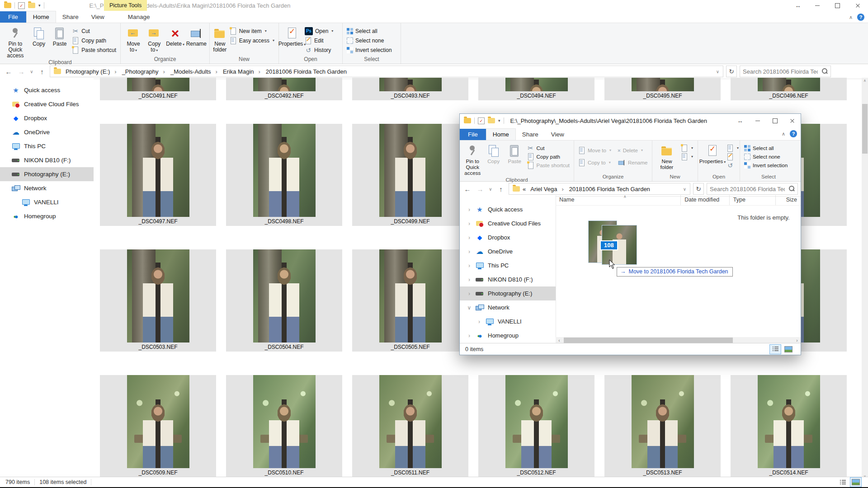  Describe the element at coordinates (732, 156) in the screenshot. I see `edit-button` at that location.